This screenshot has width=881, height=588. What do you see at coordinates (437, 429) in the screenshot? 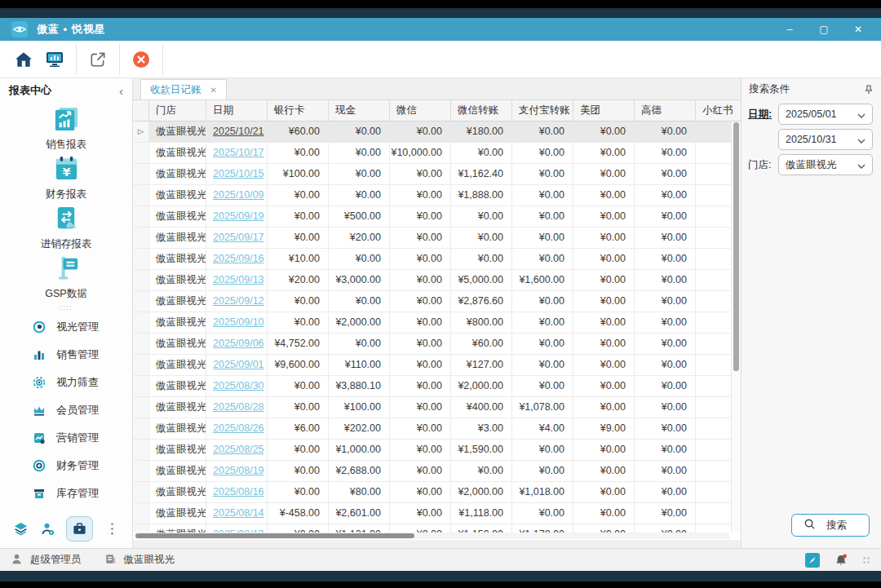
I see `table-row: 傲蓝眼视光2025/08/26¥6.00¥202.00¥0.00¥3.00¥4.…` at bounding box center [437, 429].